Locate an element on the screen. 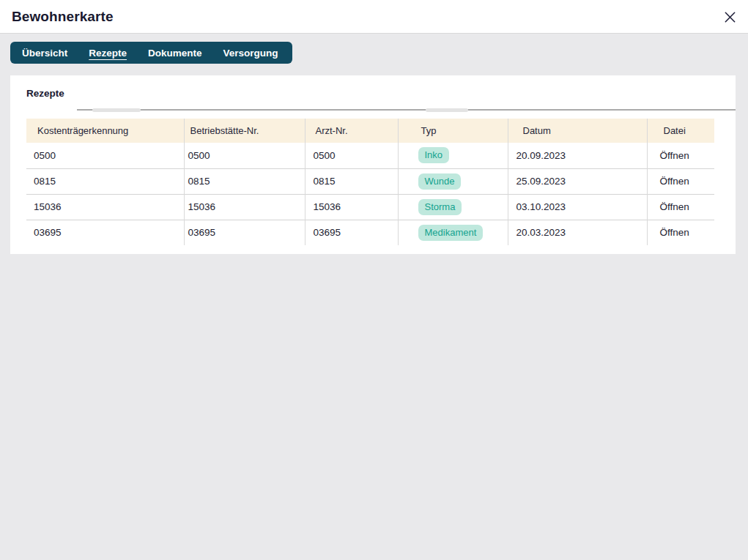 The width and height of the screenshot is (748, 560). cell-betriebsstaette-nr: 0500 is located at coordinates (245, 155).